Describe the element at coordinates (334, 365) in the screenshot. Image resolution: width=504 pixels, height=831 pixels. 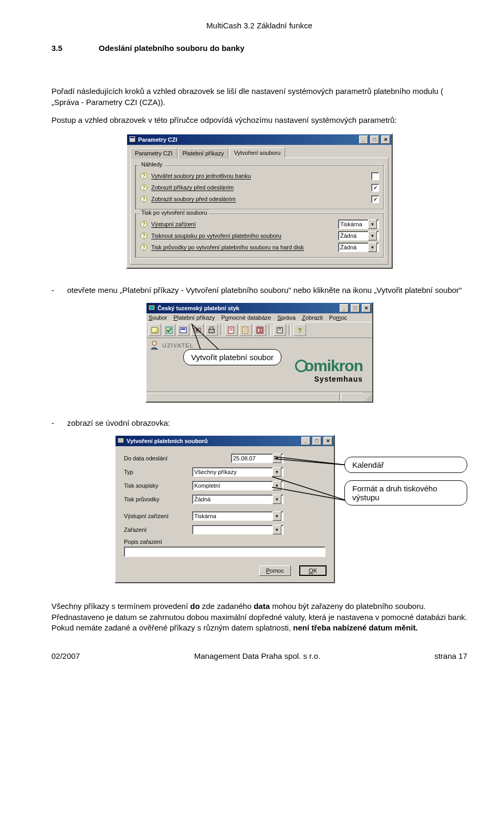
I see `logo-omikron: omikron` at that location.